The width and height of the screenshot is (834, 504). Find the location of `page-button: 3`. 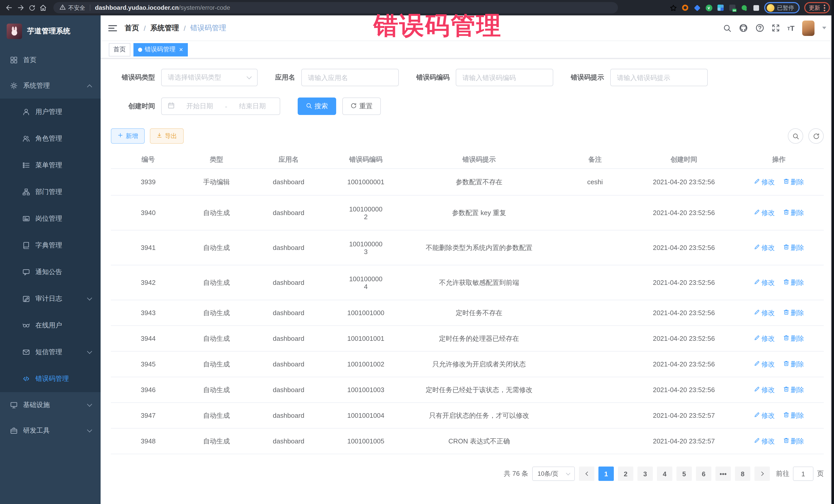

page-button: 3 is located at coordinates (645, 474).